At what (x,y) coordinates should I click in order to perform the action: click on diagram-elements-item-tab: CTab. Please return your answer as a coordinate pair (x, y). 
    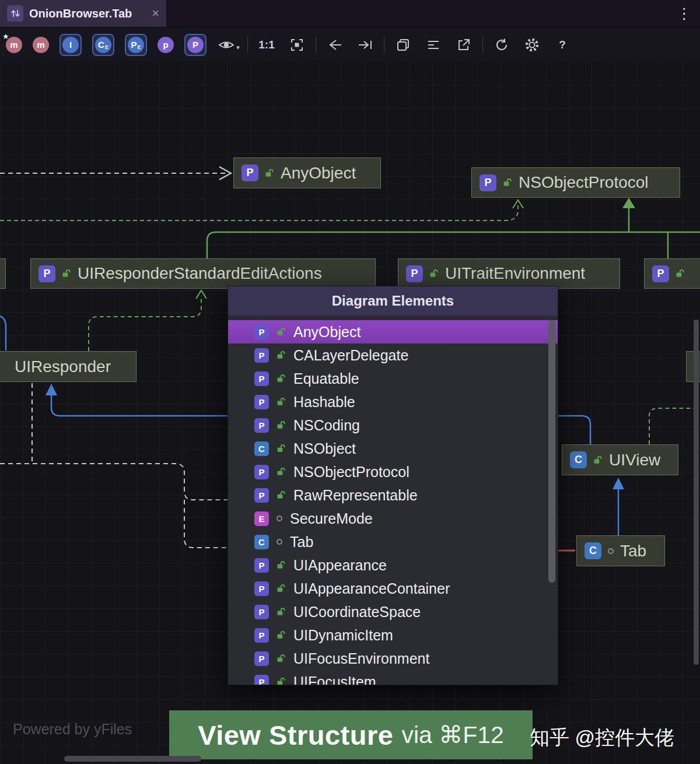
    Looking at the image, I should click on (393, 542).